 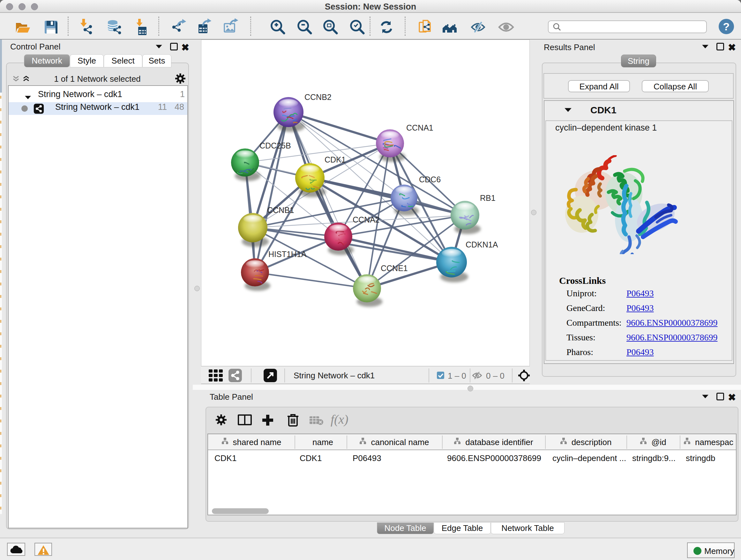 I want to click on svg-text: CCNB2, so click(x=318, y=97).